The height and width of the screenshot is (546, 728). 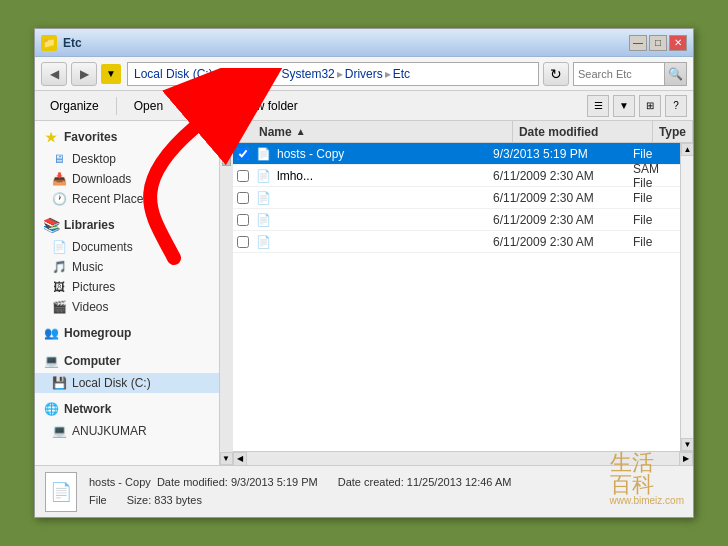 I want to click on sort-indicator: ▲, so click(x=301, y=132).